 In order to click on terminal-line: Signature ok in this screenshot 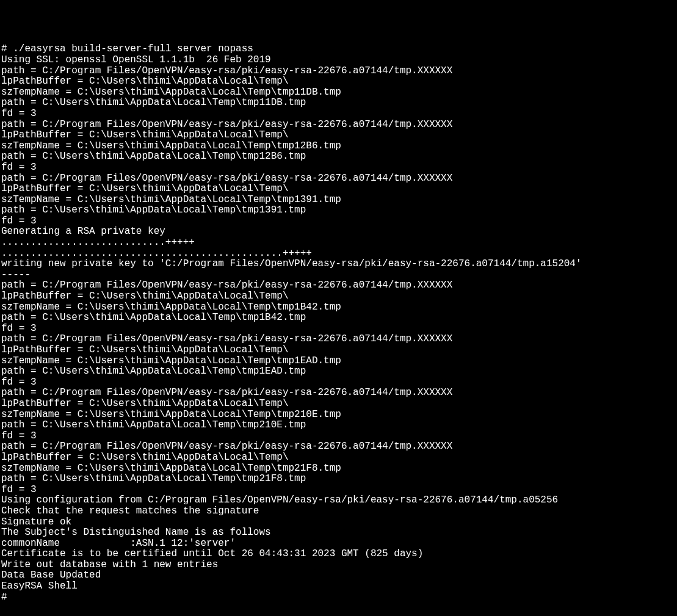, I will do `click(338, 523)`.